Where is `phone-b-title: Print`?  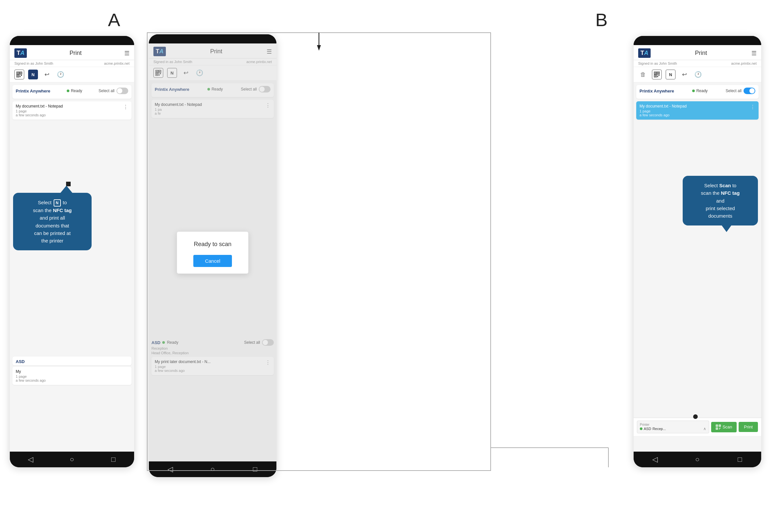
phone-b-title: Print is located at coordinates (701, 53).